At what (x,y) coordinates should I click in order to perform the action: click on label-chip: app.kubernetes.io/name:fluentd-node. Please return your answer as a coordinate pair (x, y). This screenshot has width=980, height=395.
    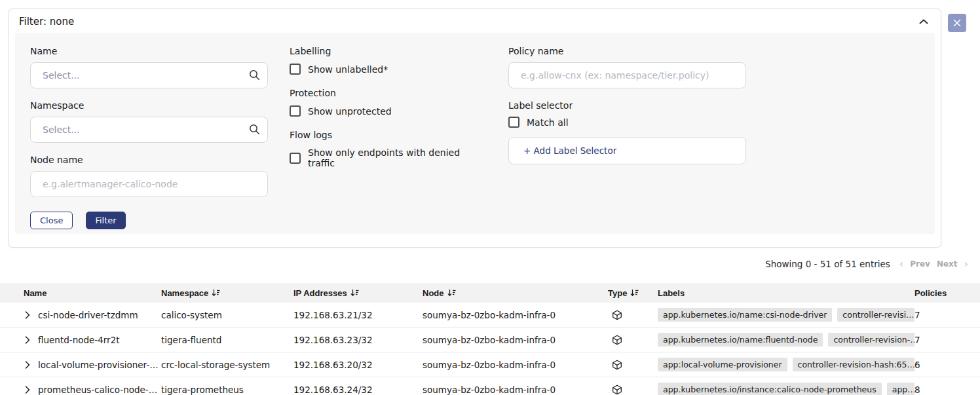
    Looking at the image, I should click on (740, 339).